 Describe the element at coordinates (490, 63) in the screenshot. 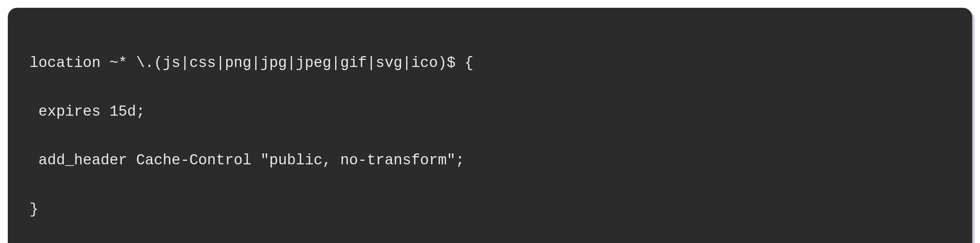

I see `code-line: location ~* \.(js|css|png|jpg|jpeg|gif|s…` at that location.